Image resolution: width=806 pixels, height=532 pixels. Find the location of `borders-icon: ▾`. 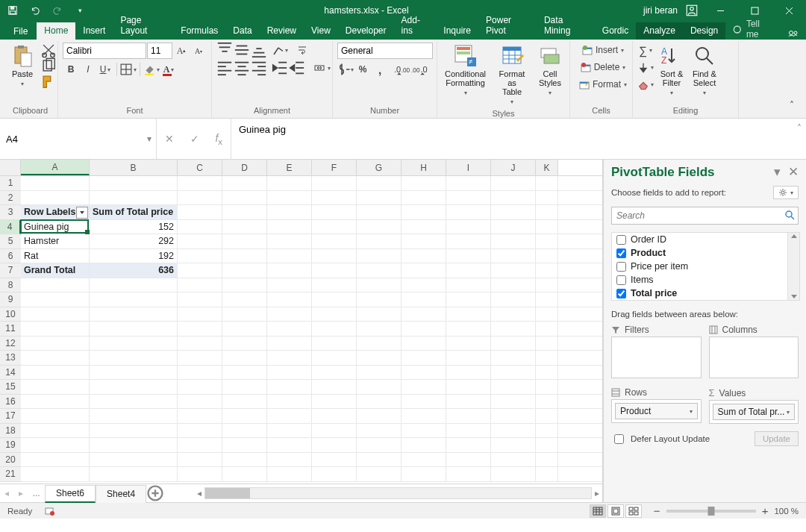

borders-icon: ▾ is located at coordinates (128, 69).